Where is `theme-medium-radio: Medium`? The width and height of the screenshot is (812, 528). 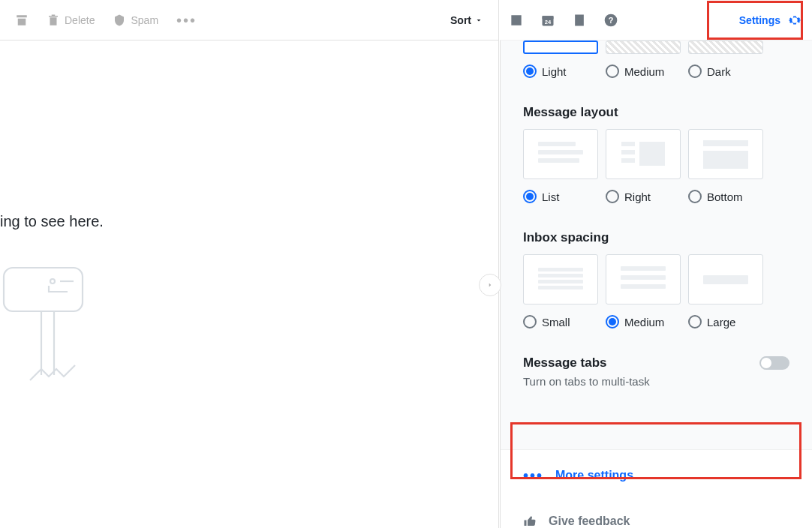 theme-medium-radio: Medium is located at coordinates (643, 71).